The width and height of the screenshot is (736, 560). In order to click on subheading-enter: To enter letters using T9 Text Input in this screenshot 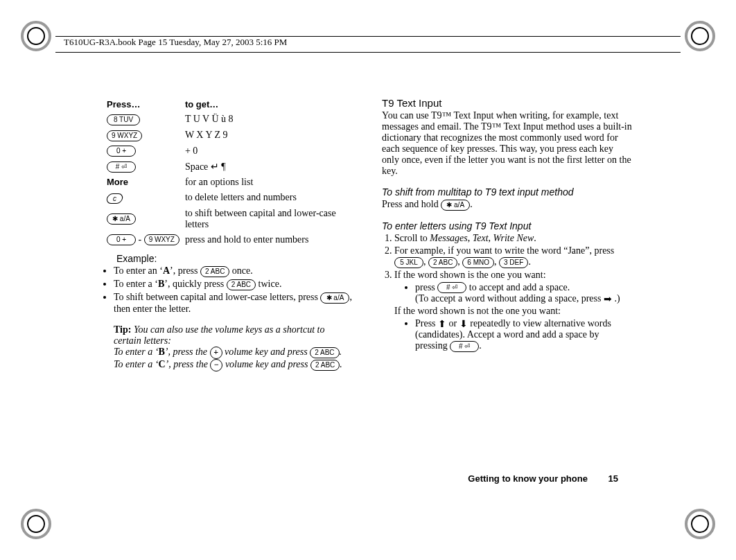, I will do `click(507, 226)`.